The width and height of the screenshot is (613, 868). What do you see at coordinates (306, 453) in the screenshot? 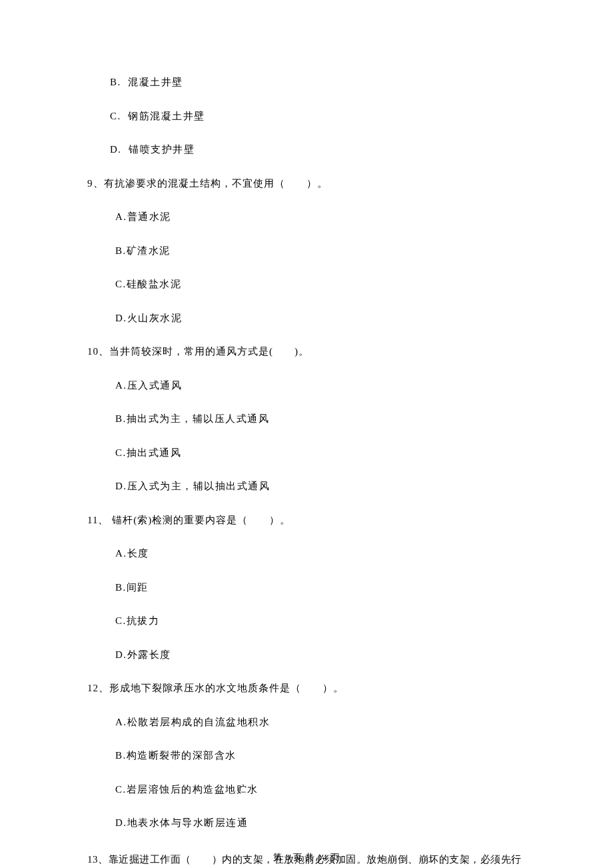
I see `q10-option-c: C.抽出式通风` at bounding box center [306, 453].